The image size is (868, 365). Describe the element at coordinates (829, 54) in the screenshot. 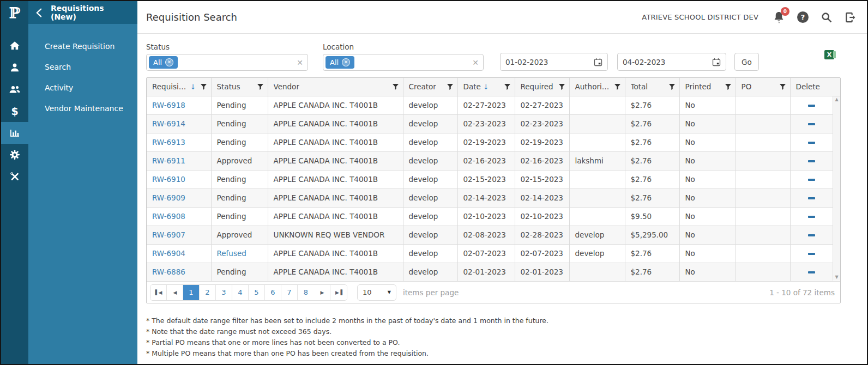

I see `excel-export-icon: X` at that location.